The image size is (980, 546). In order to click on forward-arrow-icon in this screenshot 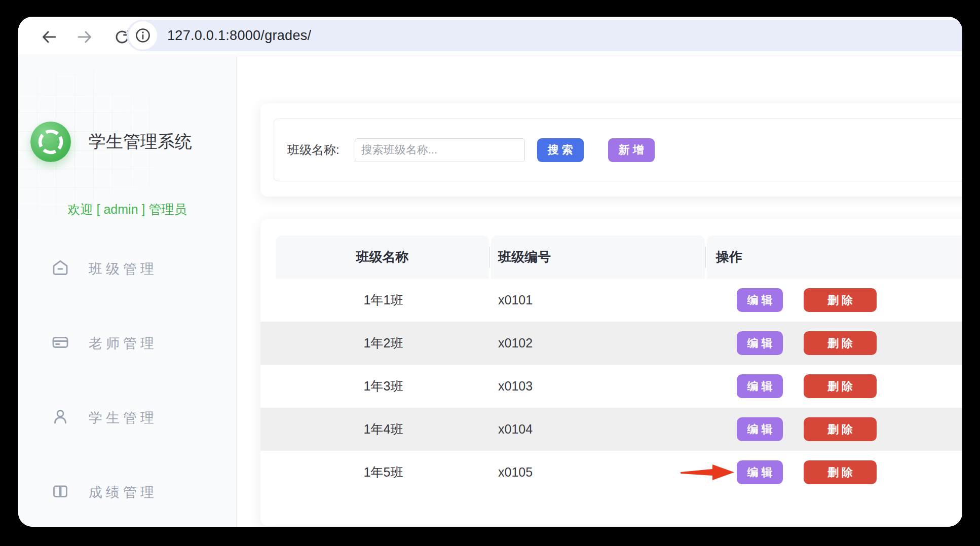, I will do `click(85, 37)`.